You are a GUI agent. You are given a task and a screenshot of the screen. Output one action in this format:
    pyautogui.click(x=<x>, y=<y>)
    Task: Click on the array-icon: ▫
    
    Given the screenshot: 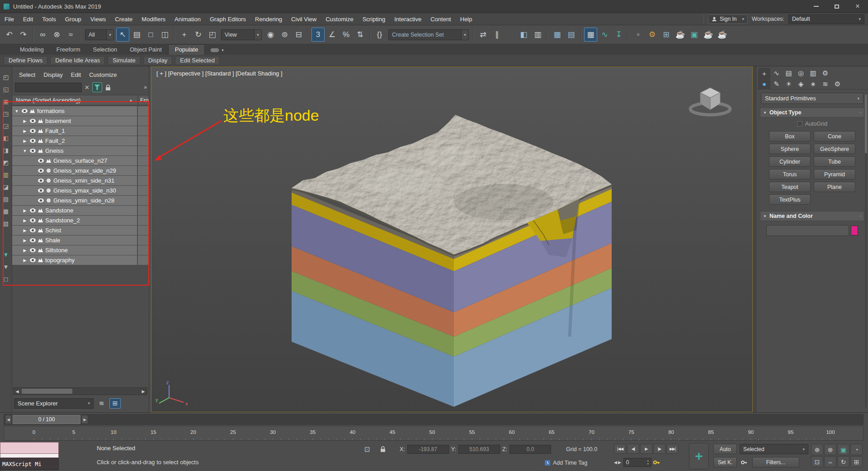 What is the action you would take?
    pyautogui.click(x=638, y=34)
    